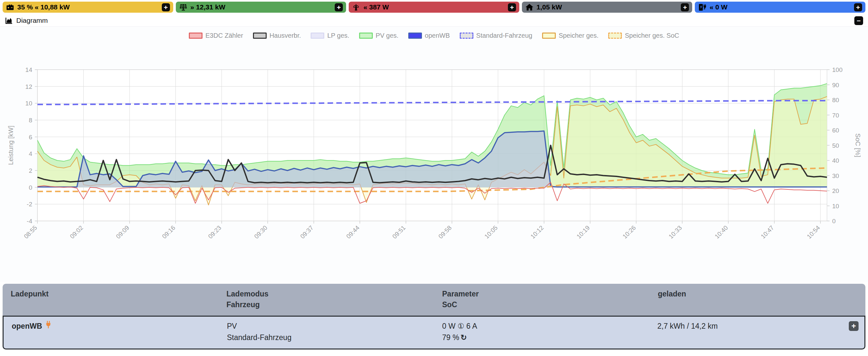 This screenshot has height=356, width=868. What do you see at coordinates (30, 120) in the screenshot?
I see `svg-text: 8` at bounding box center [30, 120].